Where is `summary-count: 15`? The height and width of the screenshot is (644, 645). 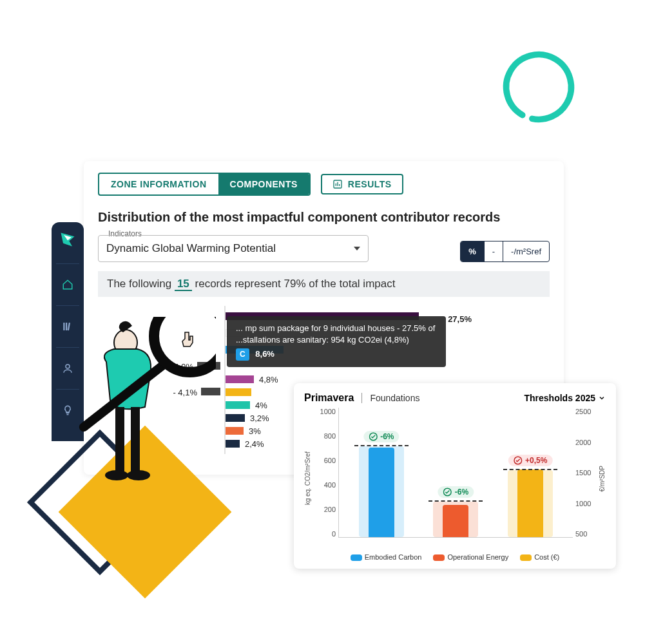 summary-count: 15 is located at coordinates (183, 285).